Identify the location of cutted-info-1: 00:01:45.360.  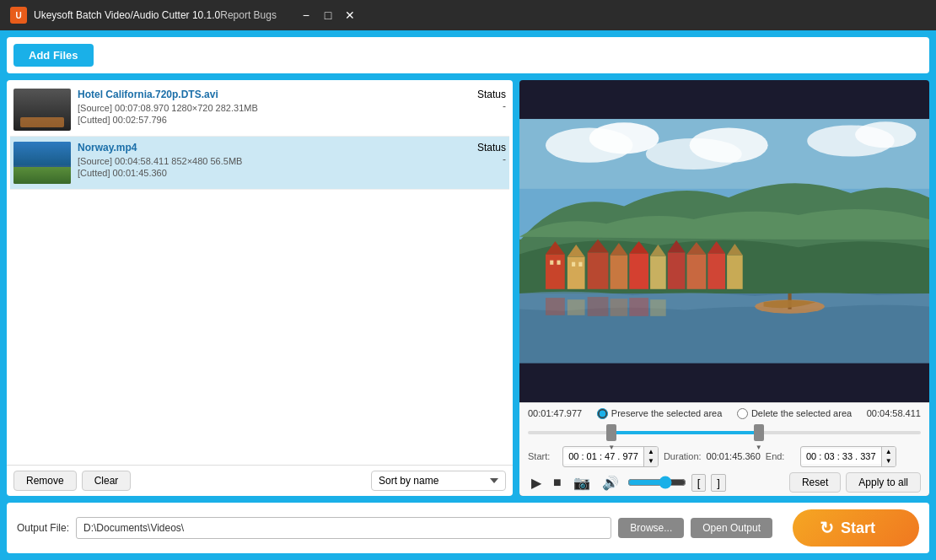
(140, 173).